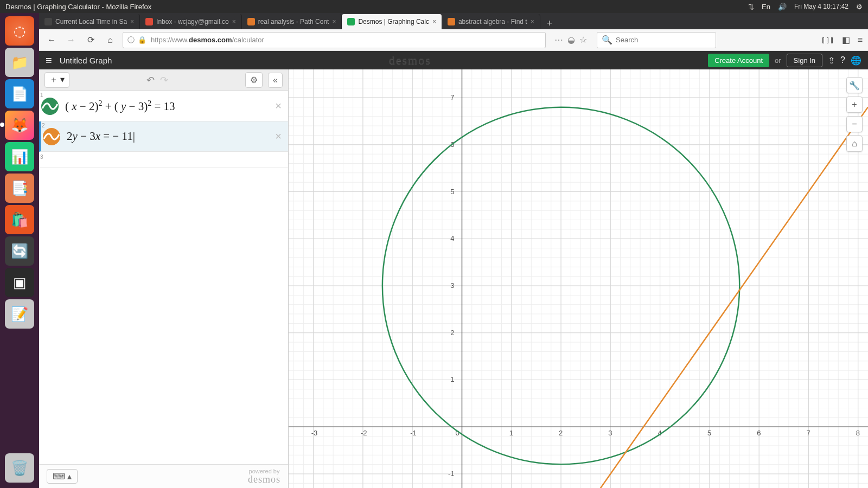 The height and width of the screenshot is (488, 868). I want to click on site-info-icon: ⓘ, so click(131, 40).